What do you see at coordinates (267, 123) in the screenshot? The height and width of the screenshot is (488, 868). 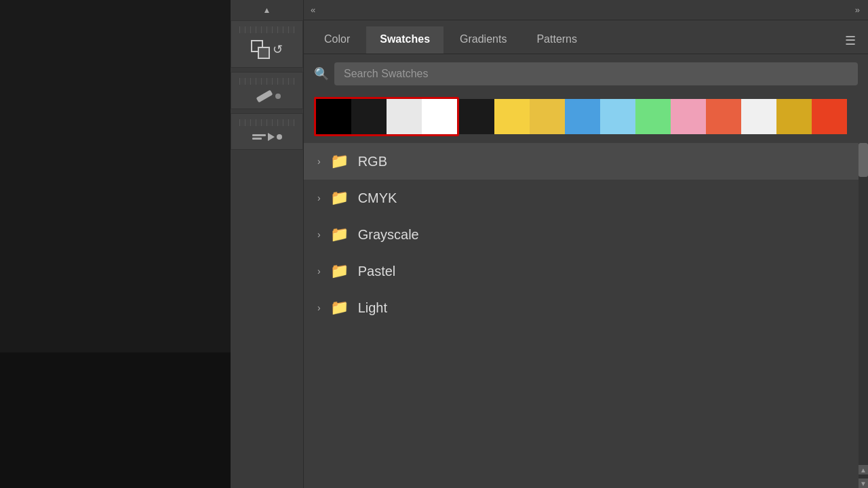 I see `ruler-bottom` at bounding box center [267, 123].